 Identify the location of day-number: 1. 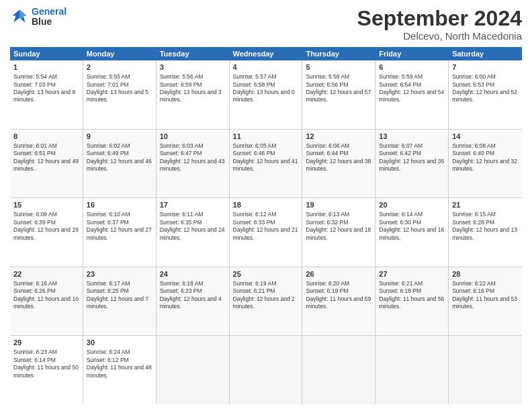
(46, 67).